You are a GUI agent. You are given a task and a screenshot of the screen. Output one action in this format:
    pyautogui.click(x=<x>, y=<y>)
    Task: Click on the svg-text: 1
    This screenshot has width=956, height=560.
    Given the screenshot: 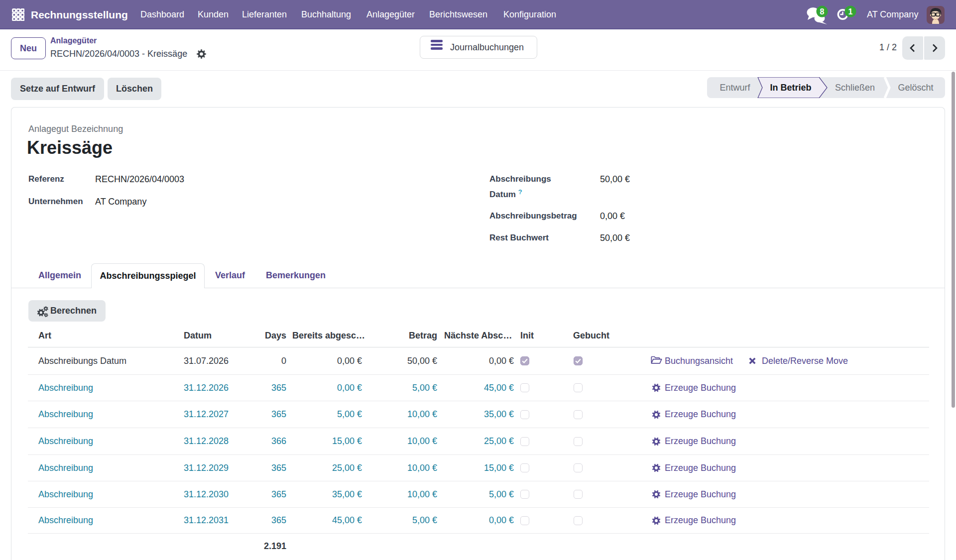 What is the action you would take?
    pyautogui.click(x=850, y=12)
    